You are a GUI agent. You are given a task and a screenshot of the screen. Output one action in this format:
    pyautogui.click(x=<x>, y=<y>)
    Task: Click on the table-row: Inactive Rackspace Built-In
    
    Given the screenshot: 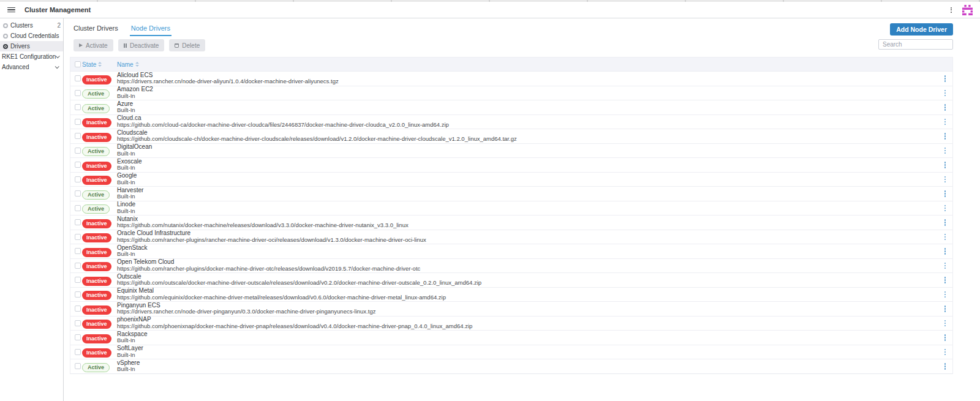 What is the action you would take?
    pyautogui.click(x=511, y=337)
    